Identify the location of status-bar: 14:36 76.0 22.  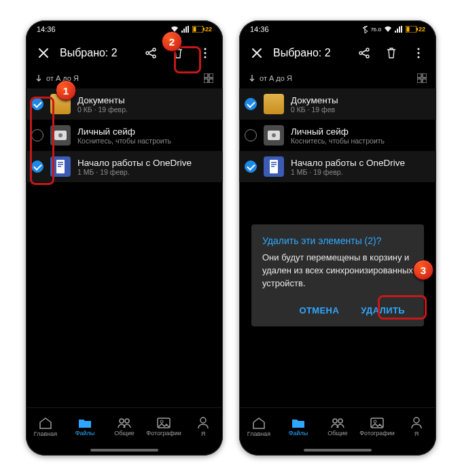
(338, 29).